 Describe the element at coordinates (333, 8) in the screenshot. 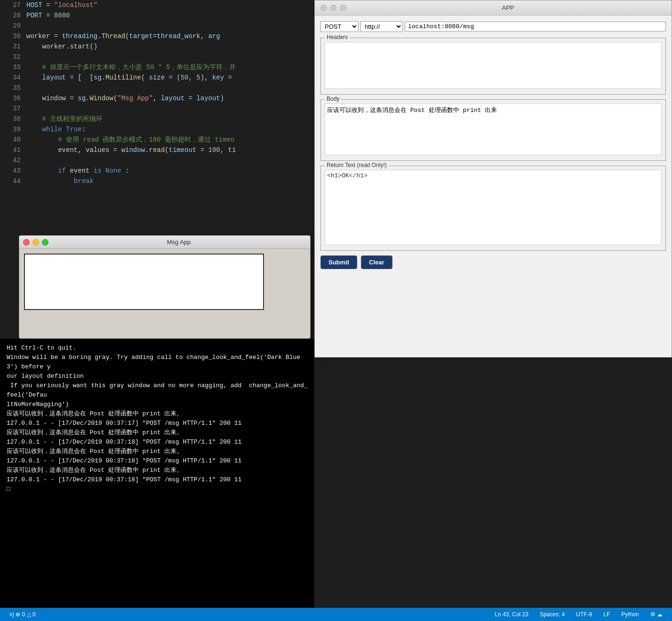

I see `app-minimize-button` at that location.